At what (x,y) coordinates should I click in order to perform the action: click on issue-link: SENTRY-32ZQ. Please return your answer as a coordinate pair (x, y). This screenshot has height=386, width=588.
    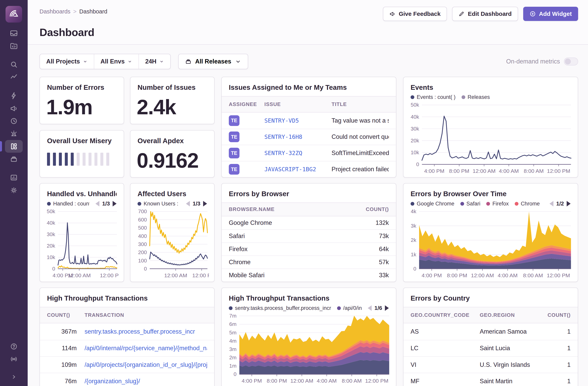
    Looking at the image, I should click on (298, 153).